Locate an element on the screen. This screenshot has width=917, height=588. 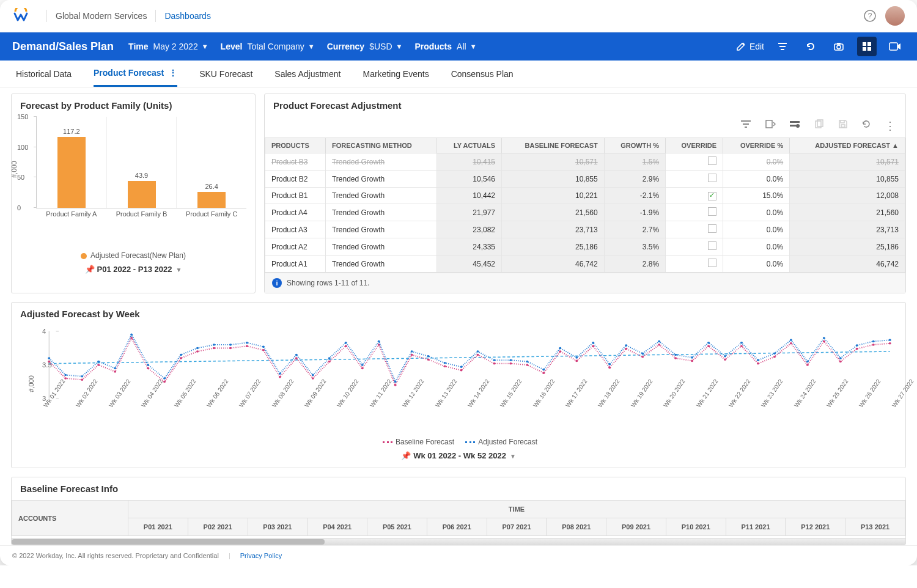
table-filter-icon is located at coordinates (746, 126).